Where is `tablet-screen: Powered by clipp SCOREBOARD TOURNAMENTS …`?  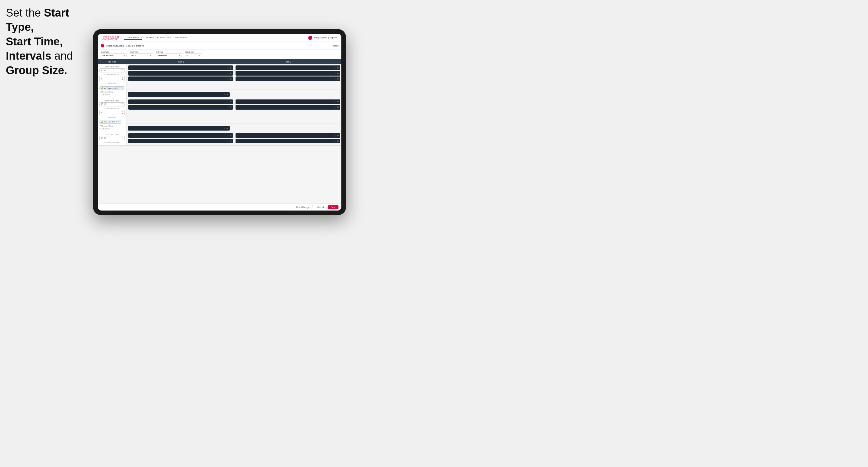 tablet-screen: Powered by clipp SCOREBOARD TOURNAMENTS … is located at coordinates (220, 122).